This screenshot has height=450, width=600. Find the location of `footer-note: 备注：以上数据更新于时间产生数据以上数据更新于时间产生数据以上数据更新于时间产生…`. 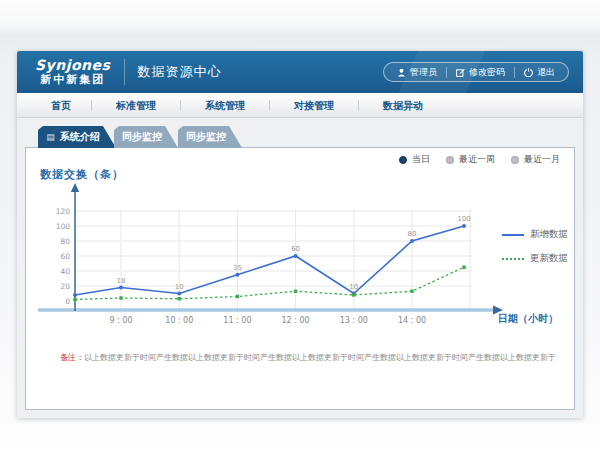

footer-note: 备注：以上数据更新于时间产生数据以上数据更新于时间产生数据以上数据更新于时间产生… is located at coordinates (315, 358).